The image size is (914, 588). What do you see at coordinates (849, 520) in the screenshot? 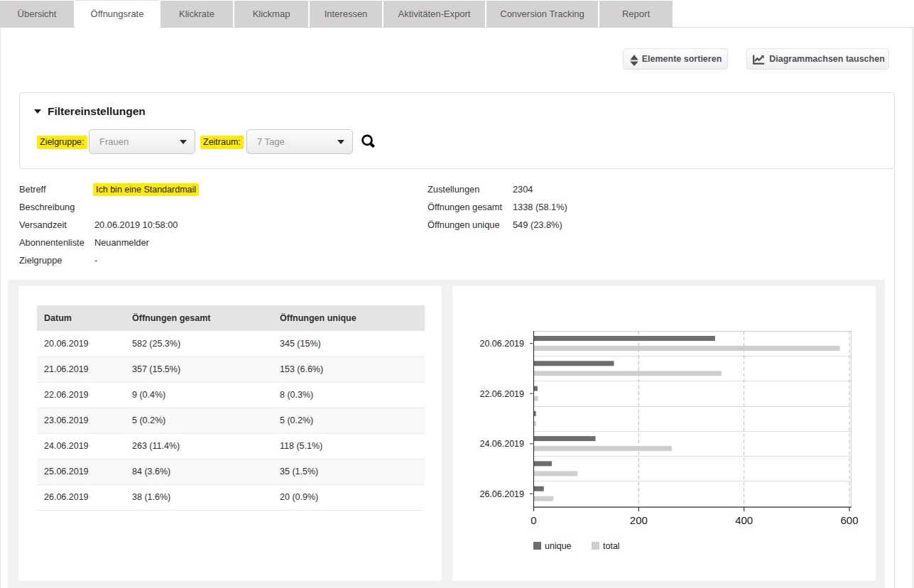
I see `svg-text: 600` at bounding box center [849, 520].